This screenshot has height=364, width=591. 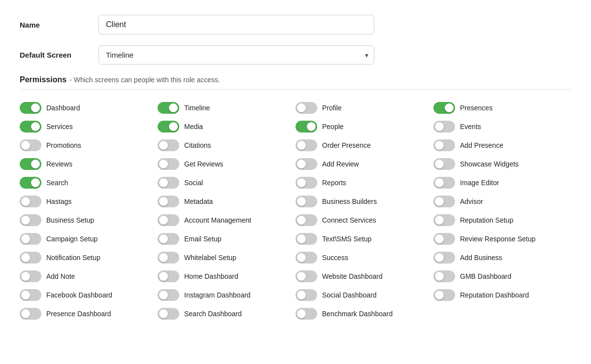 What do you see at coordinates (31, 183) in the screenshot?
I see `toggle-search` at bounding box center [31, 183].